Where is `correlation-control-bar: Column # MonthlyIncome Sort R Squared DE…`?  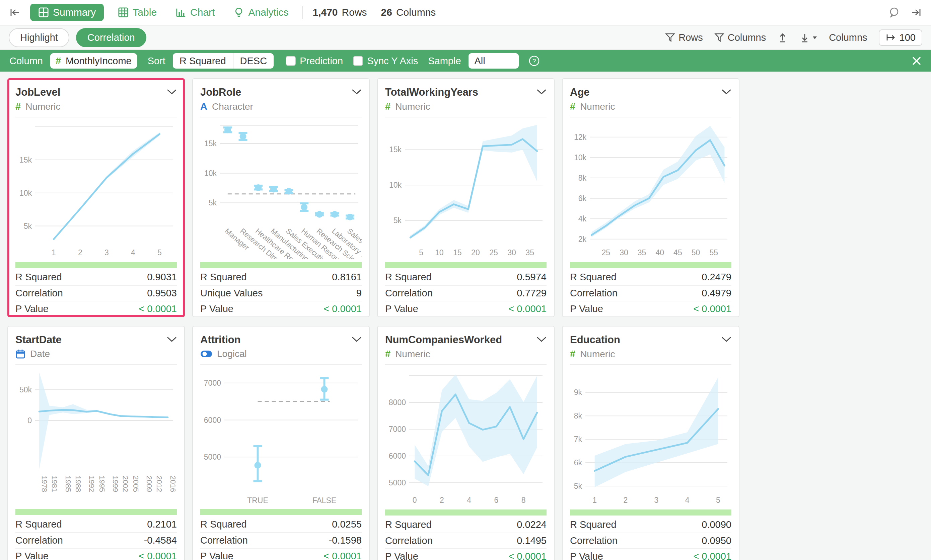 correlation-control-bar: Column # MonthlyIncome Sort R Squared DE… is located at coordinates (465, 61).